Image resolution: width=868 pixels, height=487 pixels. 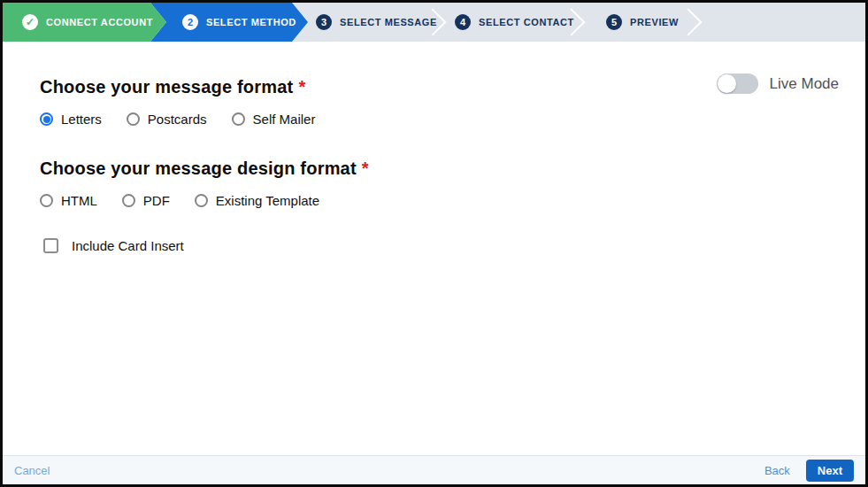 I want to click on stepper: ✓ CONNECT ACCOUNT 2 SELECT METHOD 3 SELE…, so click(x=434, y=22).